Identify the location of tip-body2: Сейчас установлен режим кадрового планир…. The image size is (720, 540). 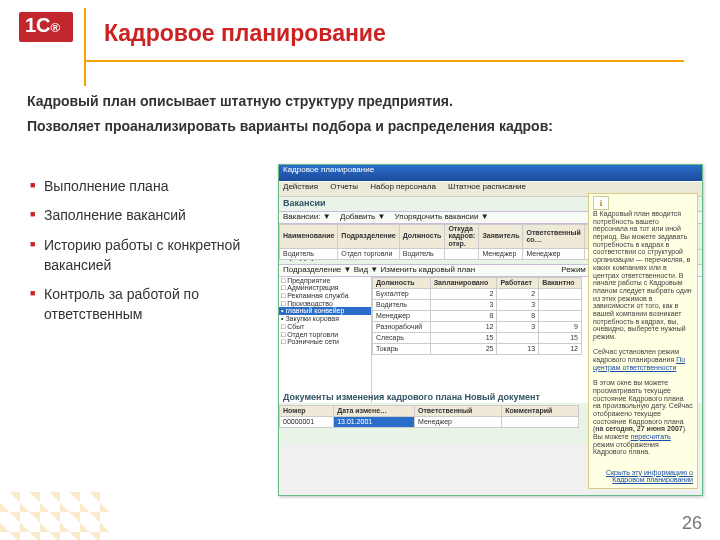
(643, 360).